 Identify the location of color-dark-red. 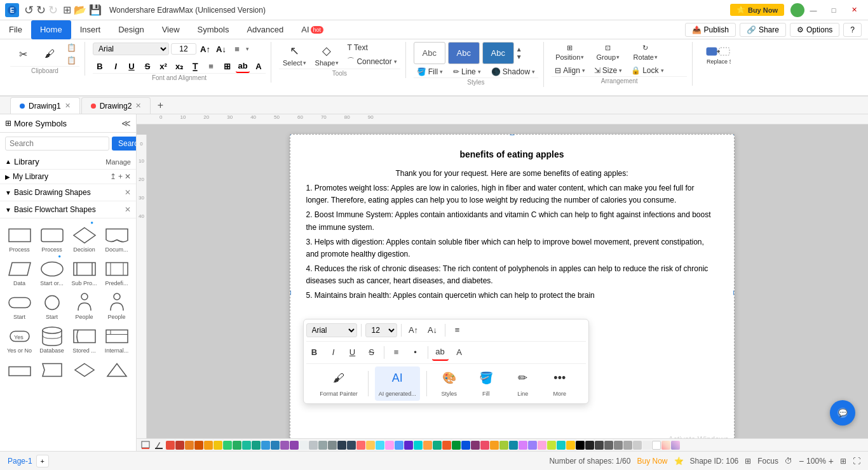
(180, 445).